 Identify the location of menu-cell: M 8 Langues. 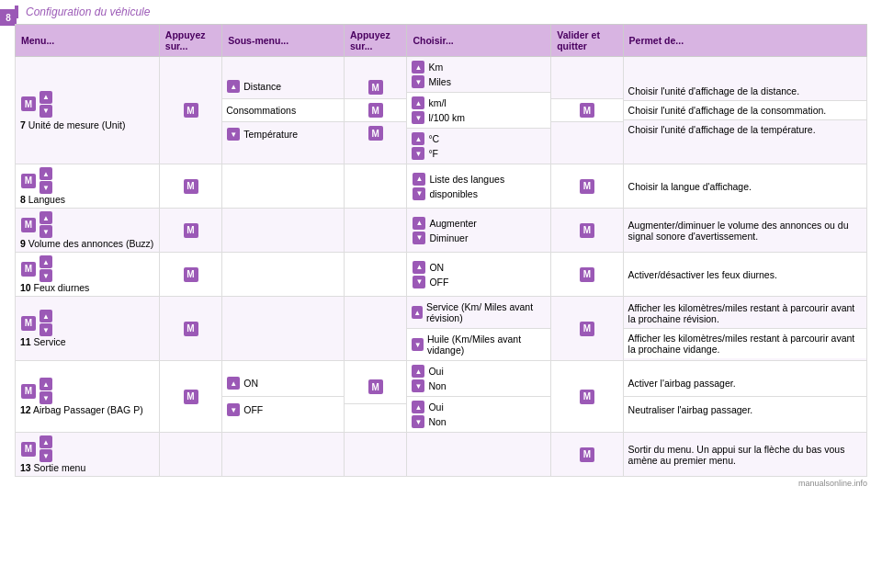
(88, 187).